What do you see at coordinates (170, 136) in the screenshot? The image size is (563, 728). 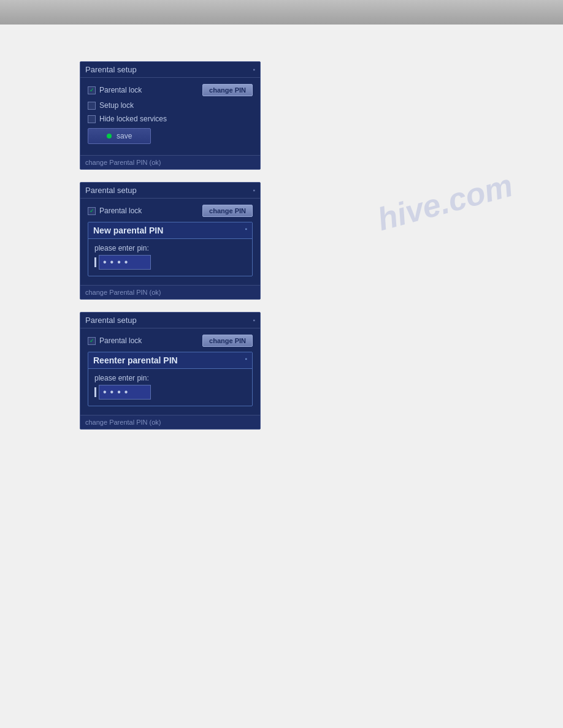 I see `save-row: save` at bounding box center [170, 136].